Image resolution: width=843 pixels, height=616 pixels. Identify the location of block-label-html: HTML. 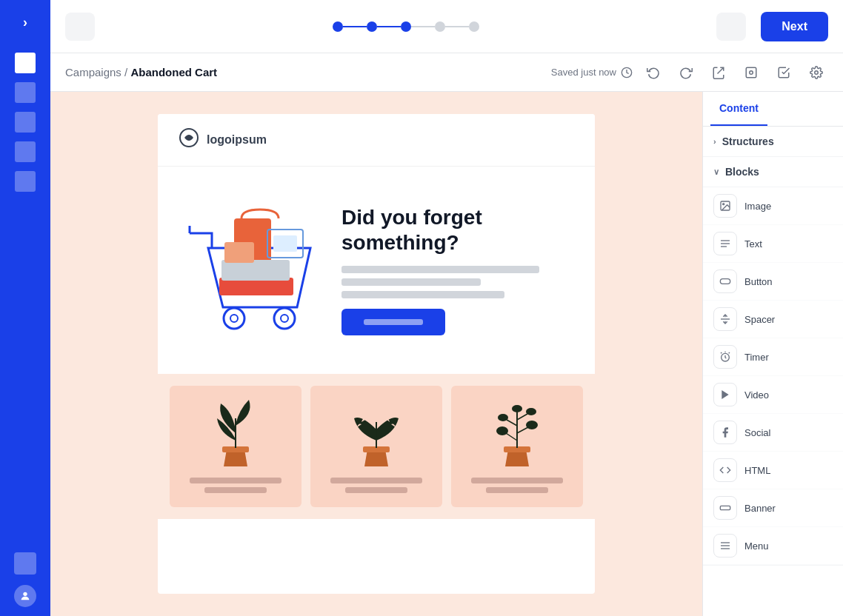
(757, 471).